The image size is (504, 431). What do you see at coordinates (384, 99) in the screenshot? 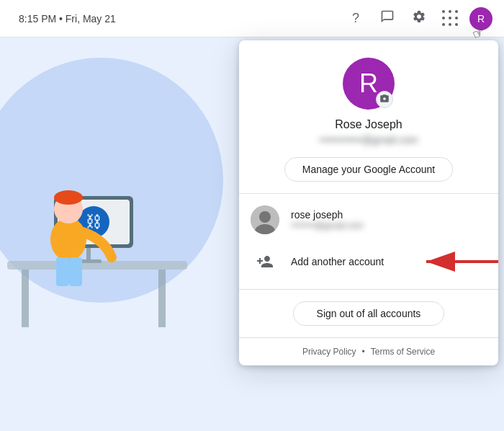
I see `change-photo-button` at bounding box center [384, 99].